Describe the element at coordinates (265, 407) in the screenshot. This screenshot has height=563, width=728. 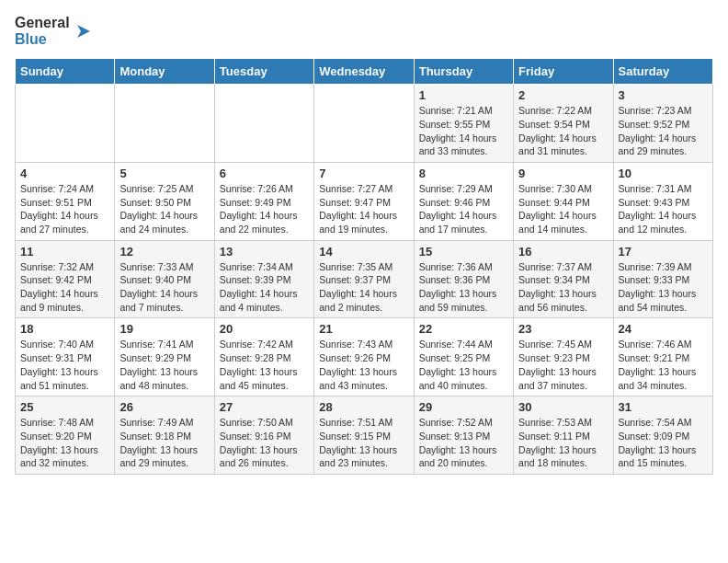
I see `day-number: 27` at that location.